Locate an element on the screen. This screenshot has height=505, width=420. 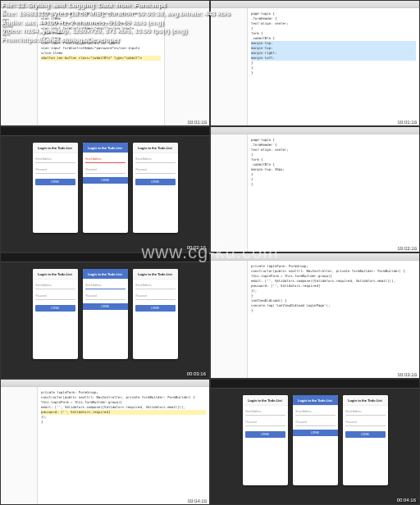
thumbnail-6: private loginForm: FormGroup; constructo… is located at coordinates (315, 316).